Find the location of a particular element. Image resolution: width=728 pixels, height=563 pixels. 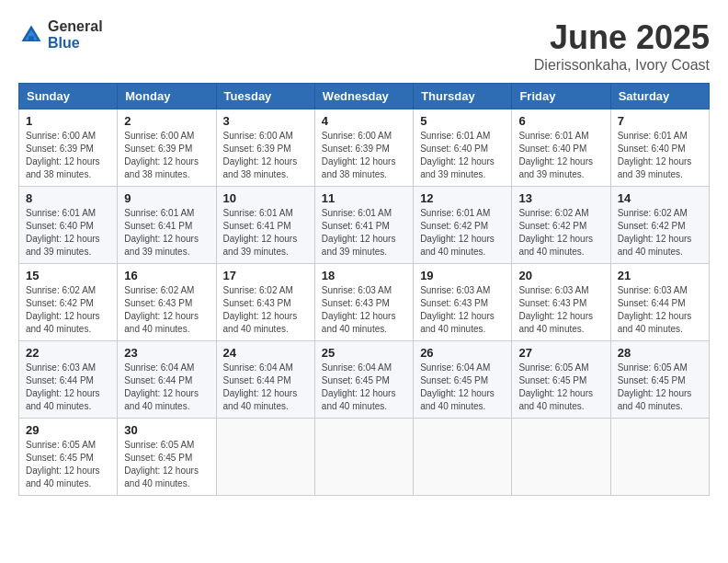

day-number: 11 is located at coordinates (364, 199).